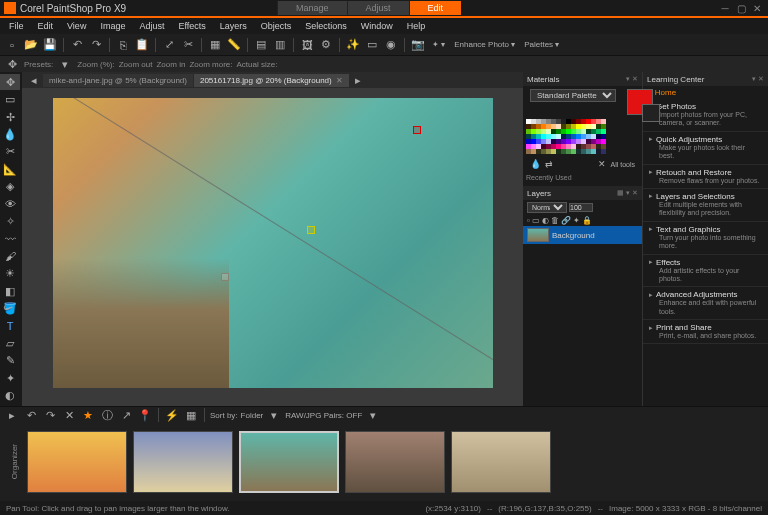 The height and width of the screenshot is (515, 768). What do you see at coordinates (10, 204) in the screenshot?
I see `redeye-tool: 👁` at bounding box center [10, 204].